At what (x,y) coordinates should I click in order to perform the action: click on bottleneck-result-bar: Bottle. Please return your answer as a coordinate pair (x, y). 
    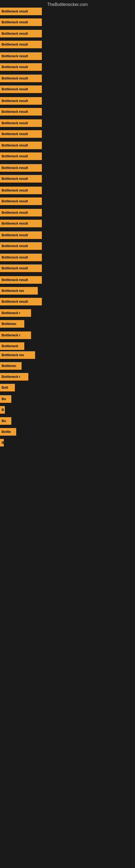
    Looking at the image, I should click on (8, 432).